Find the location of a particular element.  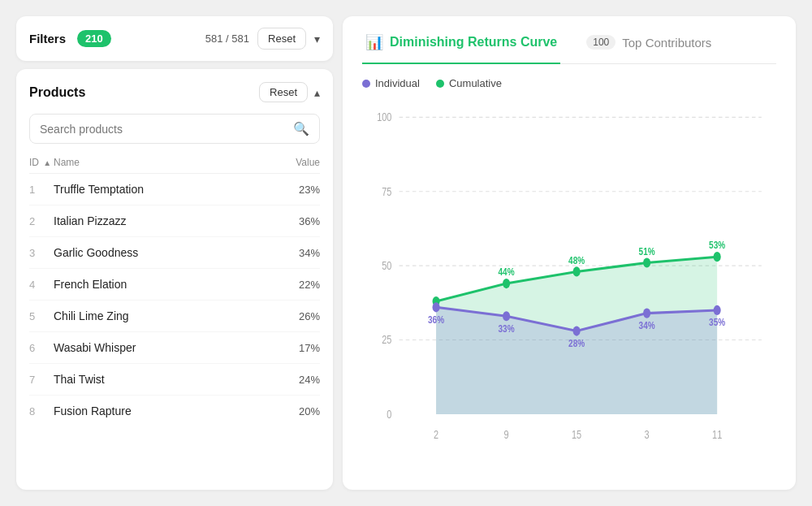

svg-text: 11 is located at coordinates (717, 435).